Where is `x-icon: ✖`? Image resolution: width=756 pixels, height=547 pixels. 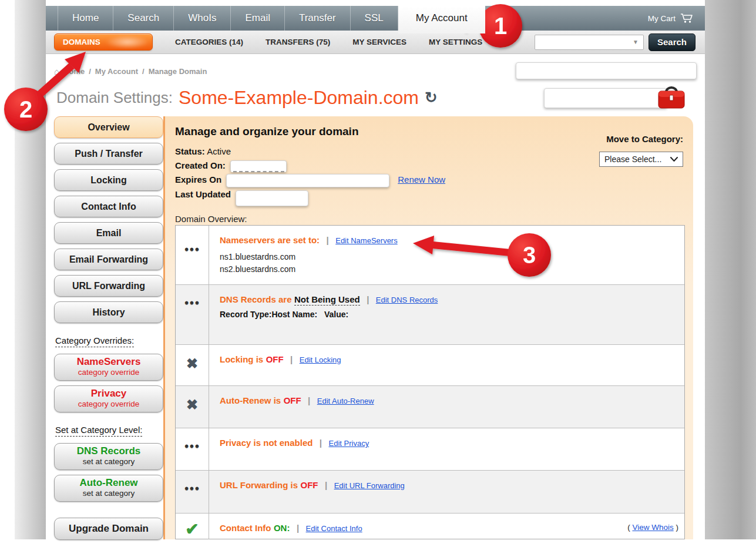 x-icon: ✖ is located at coordinates (192, 405).